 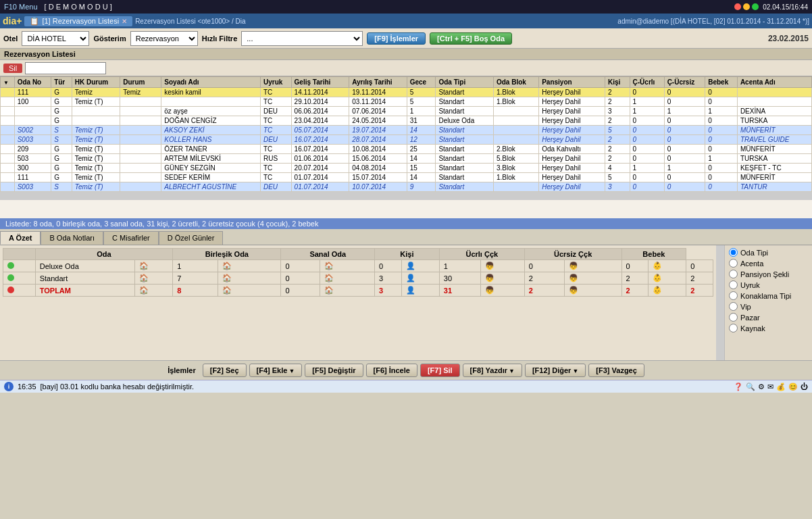 What do you see at coordinates (406, 7) in the screenshot?
I see `top-bar: F10 Menu [ D E M O M O D U ] 02.04.15/16…` at bounding box center [406, 7].